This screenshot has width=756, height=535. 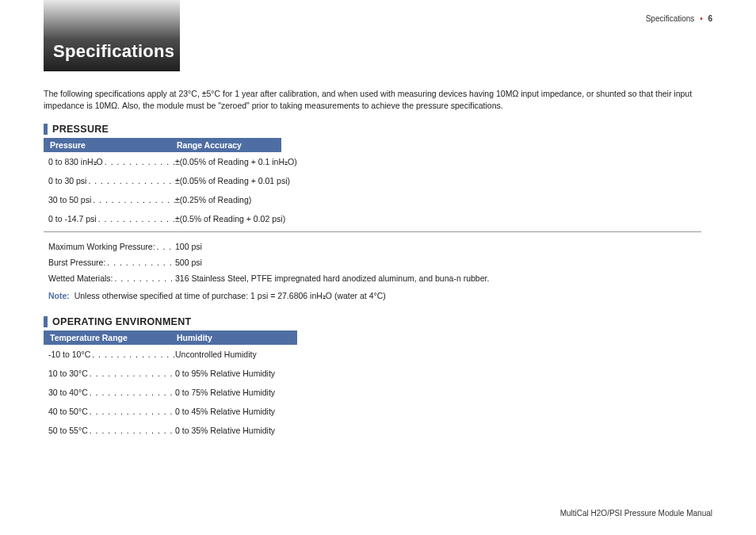 What do you see at coordinates (112, 246) in the screenshot?
I see `spec-key: Maximum Working Pressure:` at bounding box center [112, 246].